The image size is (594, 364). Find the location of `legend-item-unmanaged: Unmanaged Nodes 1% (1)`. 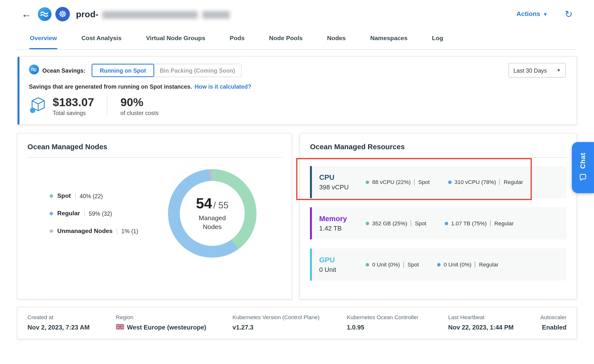

legend-item-unmanaged: Unmanaged Nodes 1% (1) is located at coordinates (94, 231).